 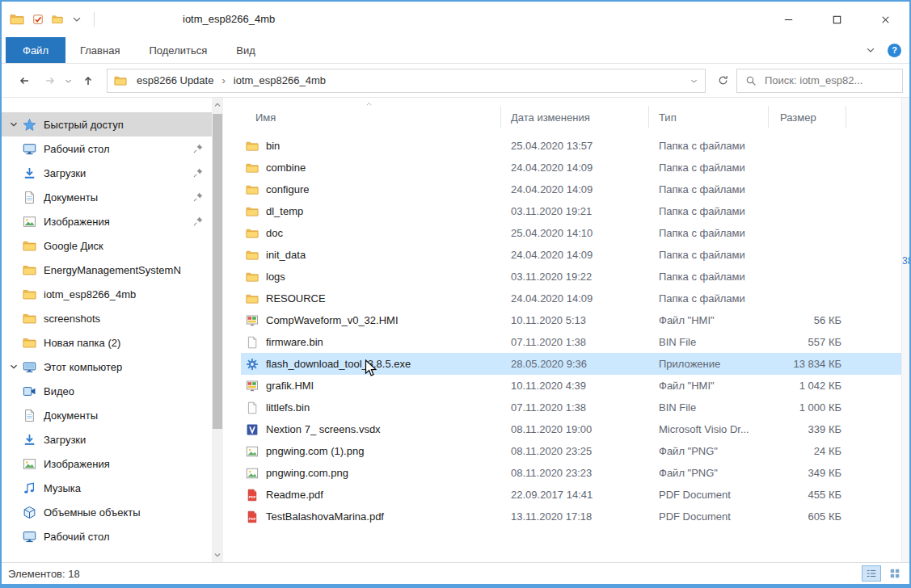 I want to click on file-row: RESOURCE24.04.2020 14:09Папка с файлами, so click(x=571, y=299).